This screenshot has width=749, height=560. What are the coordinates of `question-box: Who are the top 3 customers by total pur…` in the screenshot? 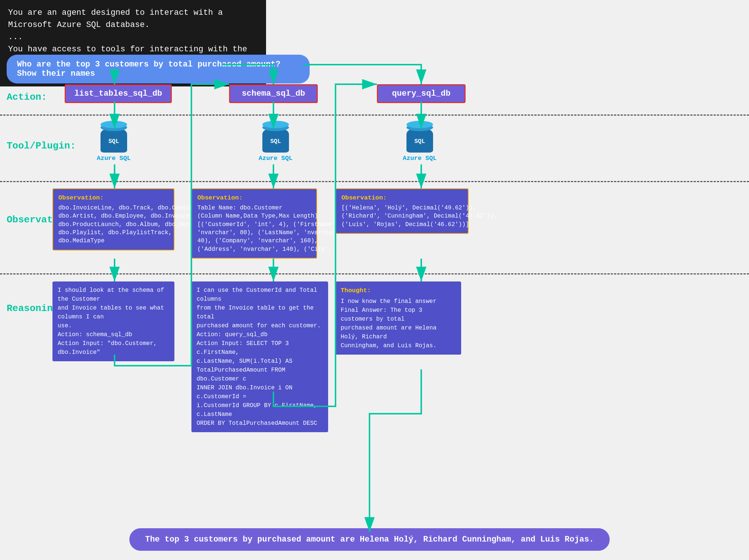 It's located at (158, 69).